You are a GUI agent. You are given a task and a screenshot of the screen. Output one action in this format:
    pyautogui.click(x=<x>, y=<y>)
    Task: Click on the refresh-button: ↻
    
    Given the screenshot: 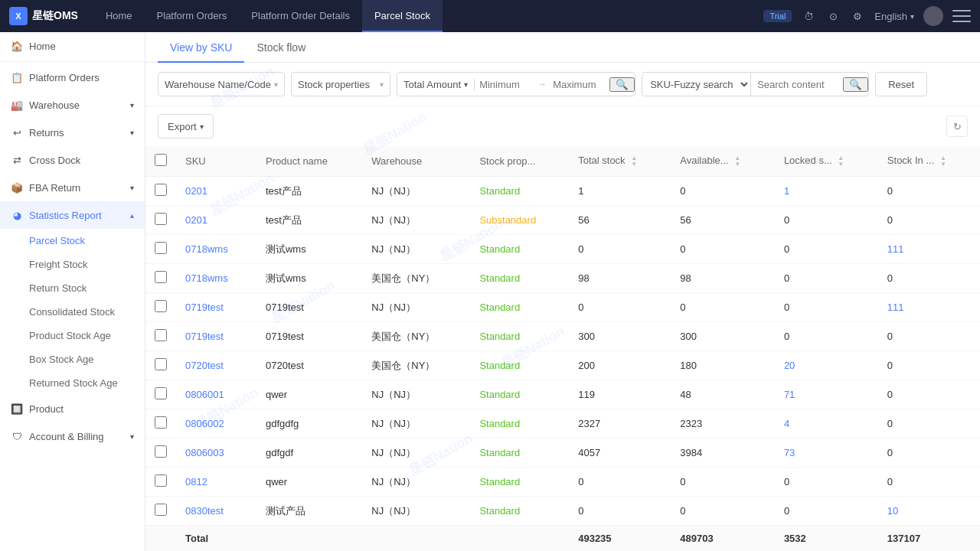 What is the action you would take?
    pyautogui.click(x=957, y=126)
    